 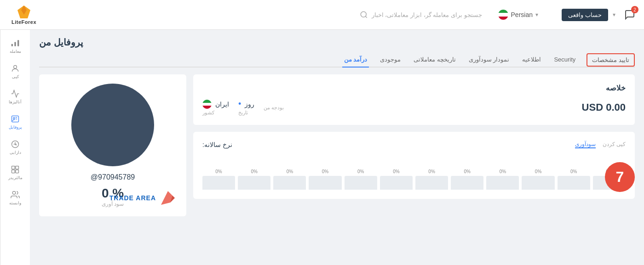 I want to click on bar-col-5: 0%, so click(x=467, y=179).